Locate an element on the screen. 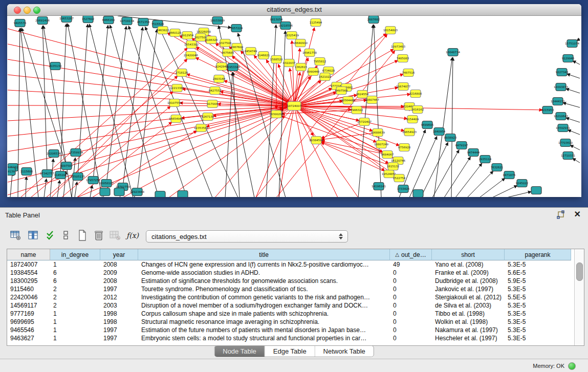 This screenshot has height=372, width=588. column-header-year: year is located at coordinates (119, 255).